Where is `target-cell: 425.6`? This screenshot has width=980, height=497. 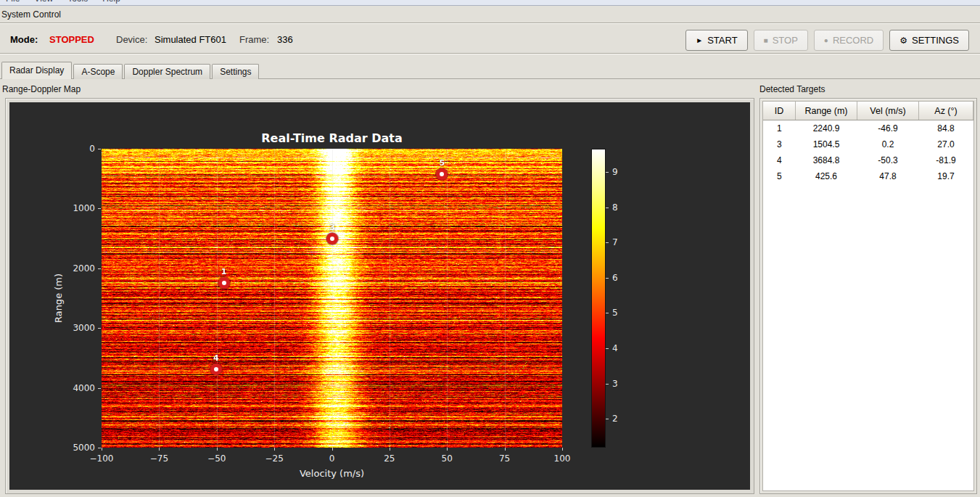
target-cell: 425.6 is located at coordinates (827, 176).